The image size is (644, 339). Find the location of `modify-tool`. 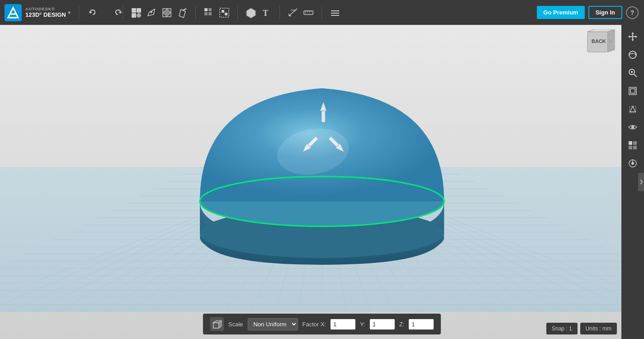

modify-tool is located at coordinates (182, 13).